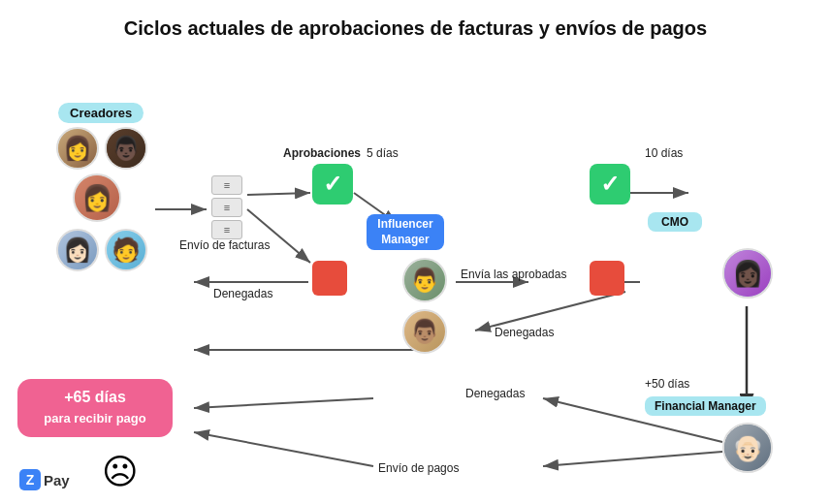 The image size is (831, 504). What do you see at coordinates (225, 245) in the screenshot?
I see `envio-facturas-label: Envío de facturas` at bounding box center [225, 245].